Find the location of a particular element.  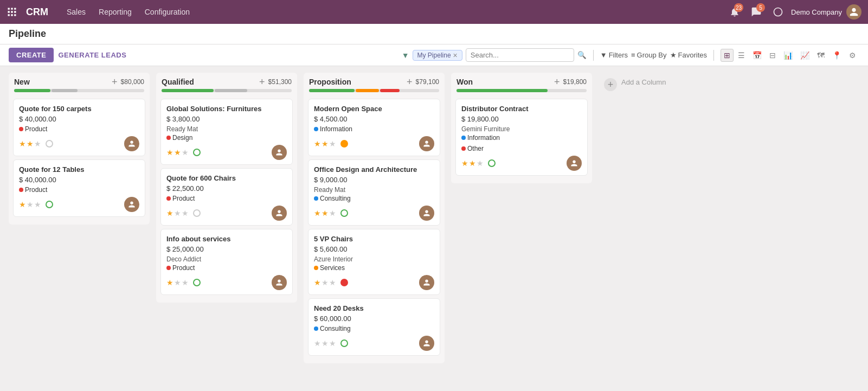

generate-leads-button: GENERATE LEADS is located at coordinates (92, 55).